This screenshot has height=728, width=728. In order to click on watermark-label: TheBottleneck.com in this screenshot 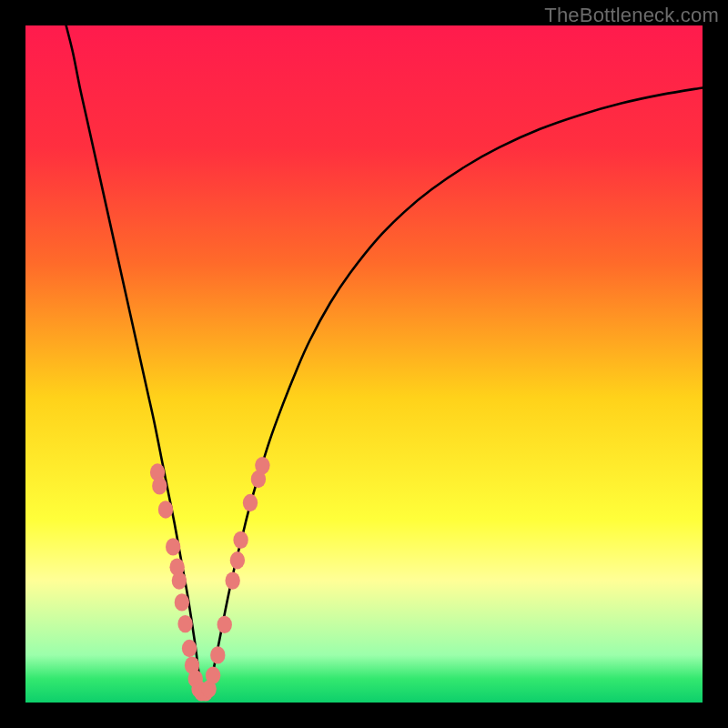, I will do `click(632, 15)`.